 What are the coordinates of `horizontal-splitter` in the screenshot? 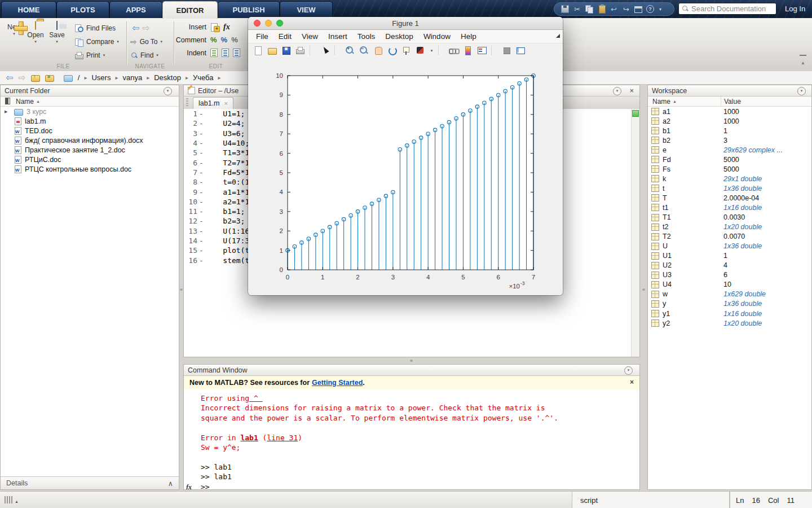 It's located at (412, 361).